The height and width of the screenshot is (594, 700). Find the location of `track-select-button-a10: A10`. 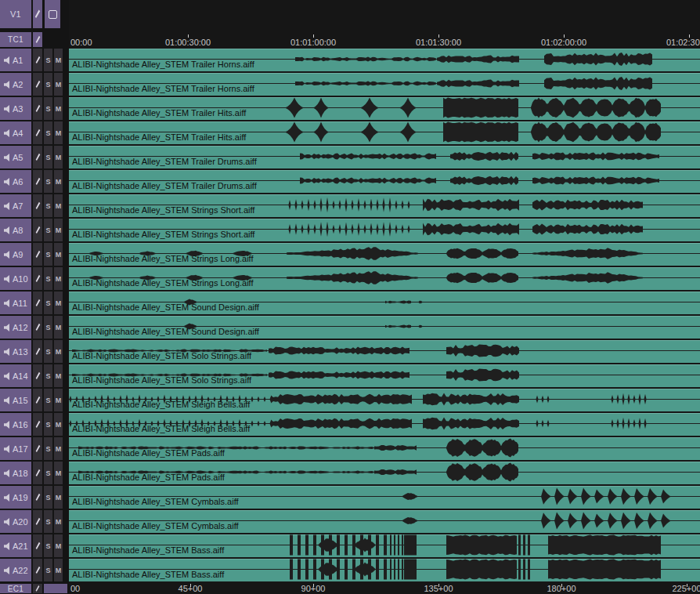

track-select-button-a10: A10 is located at coordinates (16, 279).